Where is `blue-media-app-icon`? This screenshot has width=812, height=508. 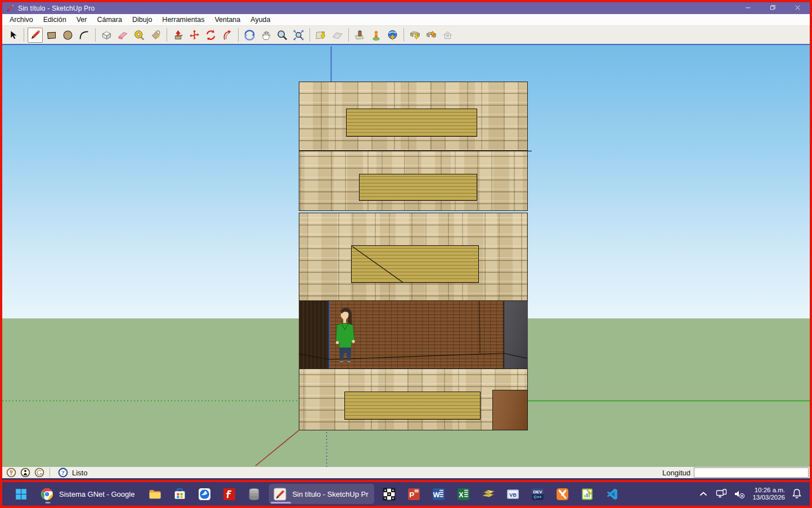
blue-media-app-icon is located at coordinates (205, 494).